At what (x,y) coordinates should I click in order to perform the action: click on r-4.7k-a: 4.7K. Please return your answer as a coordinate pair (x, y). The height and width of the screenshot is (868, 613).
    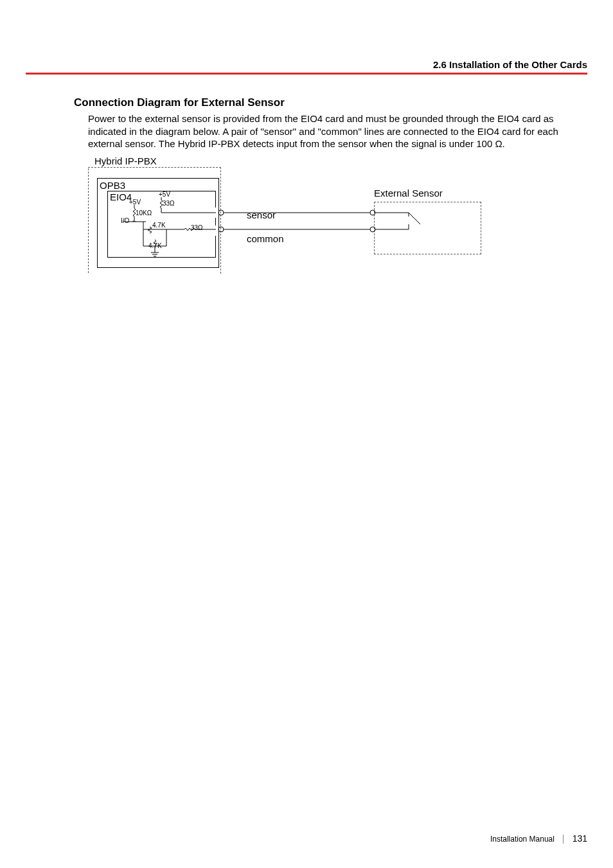
    Looking at the image, I should click on (159, 225).